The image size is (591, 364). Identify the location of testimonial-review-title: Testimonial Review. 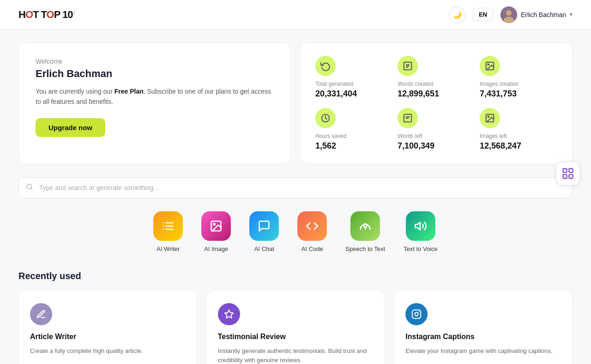
(296, 337).